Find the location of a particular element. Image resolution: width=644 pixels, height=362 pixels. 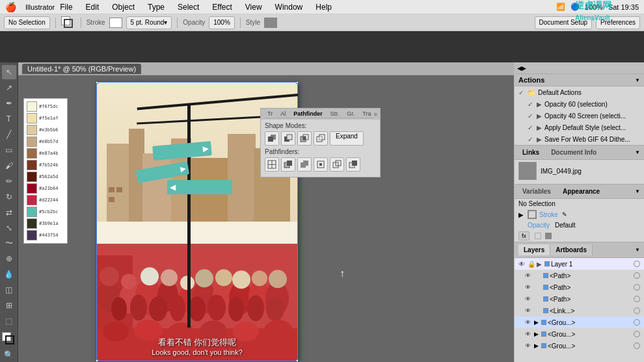

actions-folder-item: ✓ 📁 Default Actions is located at coordinates (579, 92).